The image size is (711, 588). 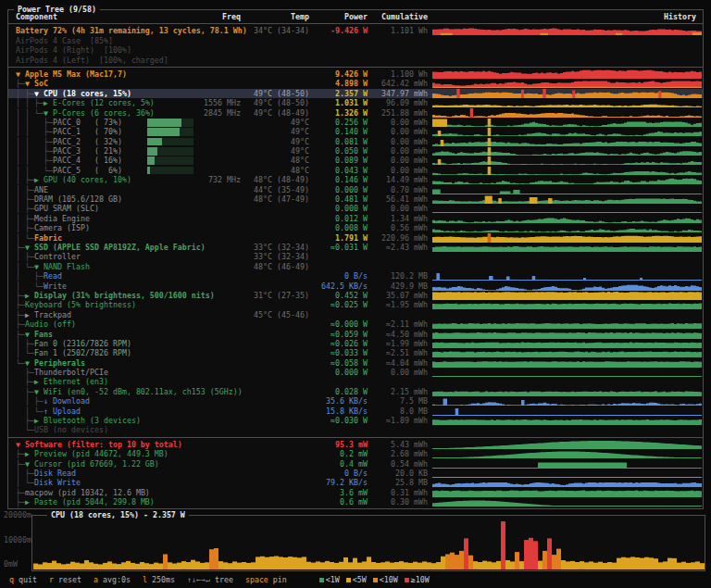 What do you see at coordinates (356, 411) in the screenshot?
I see `tree-row: │ └─↑ Upload15.8 KB/s8.0 MB` at bounding box center [356, 411].